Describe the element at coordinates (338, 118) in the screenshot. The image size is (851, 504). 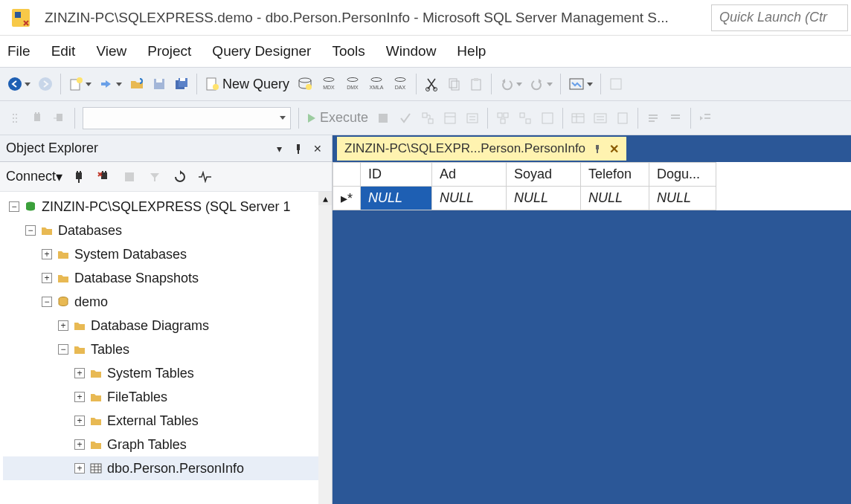
I see `execute-button: Execute` at that location.